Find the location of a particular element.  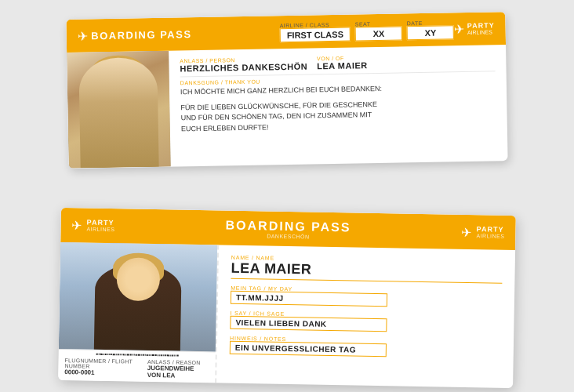

danksagung-field: DANKSGUNG / THANK YOU ICH MÖCHTE MICH GA… is located at coordinates (338, 86).